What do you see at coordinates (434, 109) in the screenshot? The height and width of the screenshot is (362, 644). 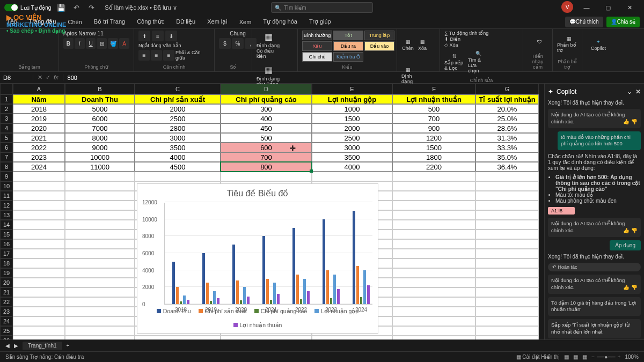 I see `cell: 500` at bounding box center [434, 109].